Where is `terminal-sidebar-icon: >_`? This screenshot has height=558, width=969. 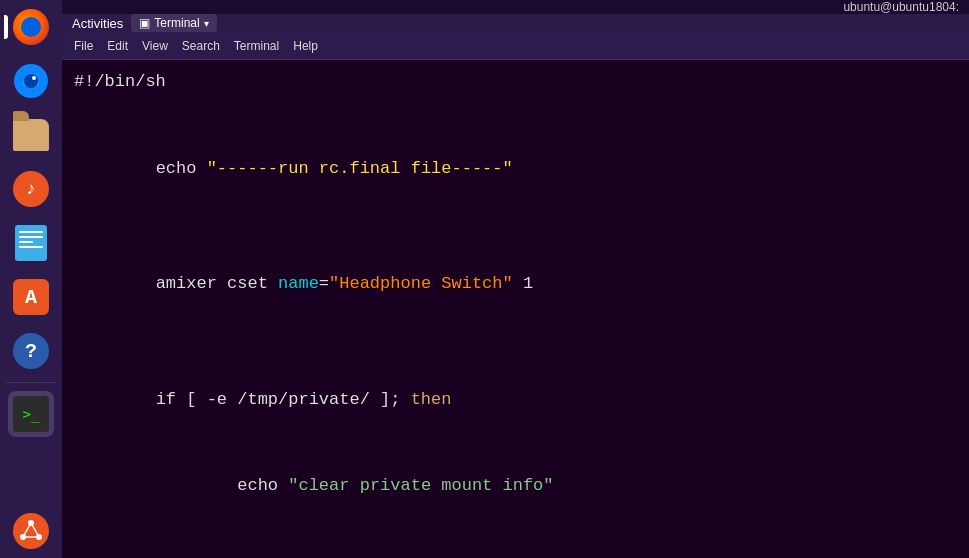 terminal-sidebar-icon: >_ is located at coordinates (31, 414).